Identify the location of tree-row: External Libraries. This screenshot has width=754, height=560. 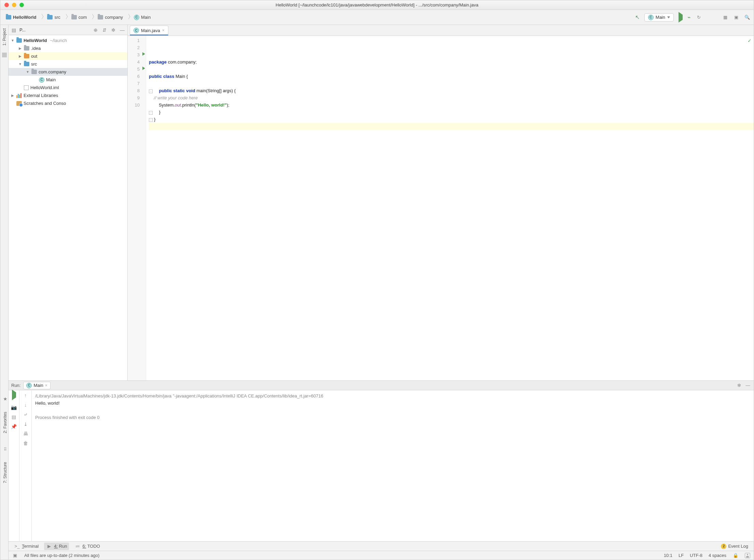
(68, 96).